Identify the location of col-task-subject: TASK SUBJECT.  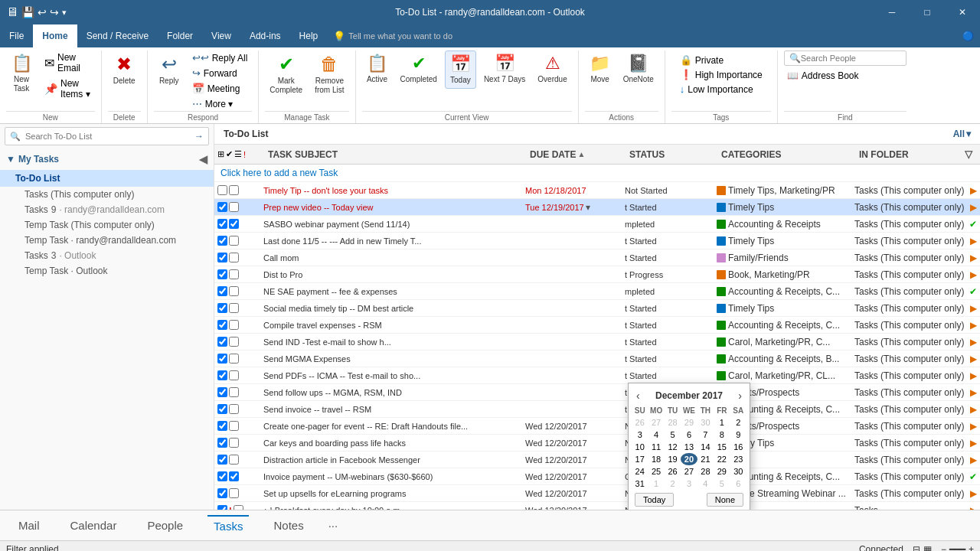
(394, 155).